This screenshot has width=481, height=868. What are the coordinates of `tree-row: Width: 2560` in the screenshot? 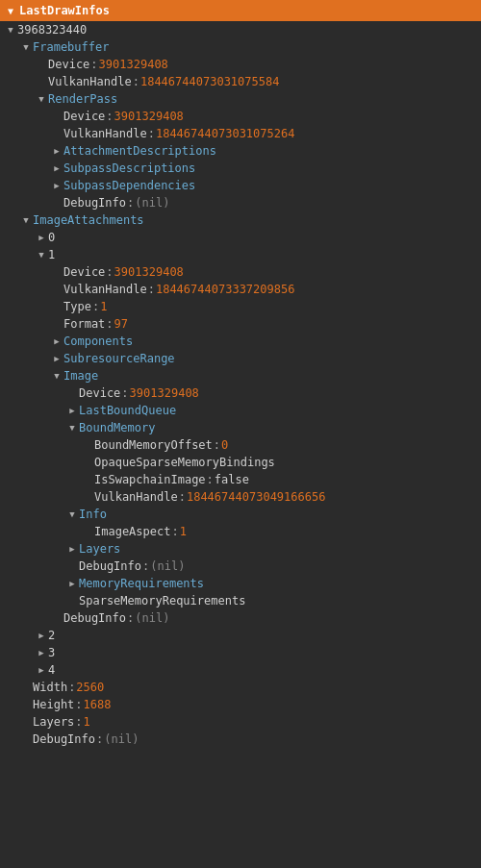 It's located at (240, 687).